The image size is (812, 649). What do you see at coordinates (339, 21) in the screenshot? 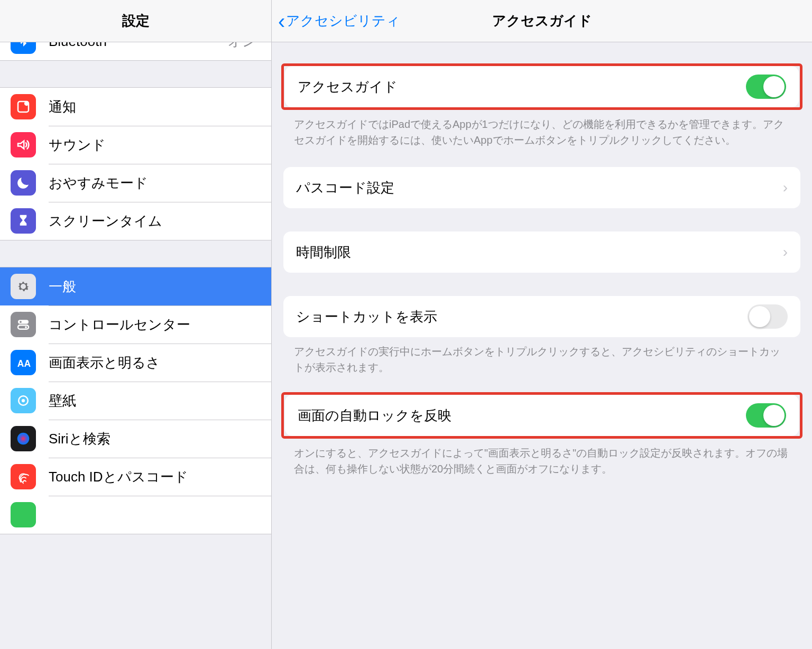
I see `back-button: ‹ アクセシビリティ` at bounding box center [339, 21].